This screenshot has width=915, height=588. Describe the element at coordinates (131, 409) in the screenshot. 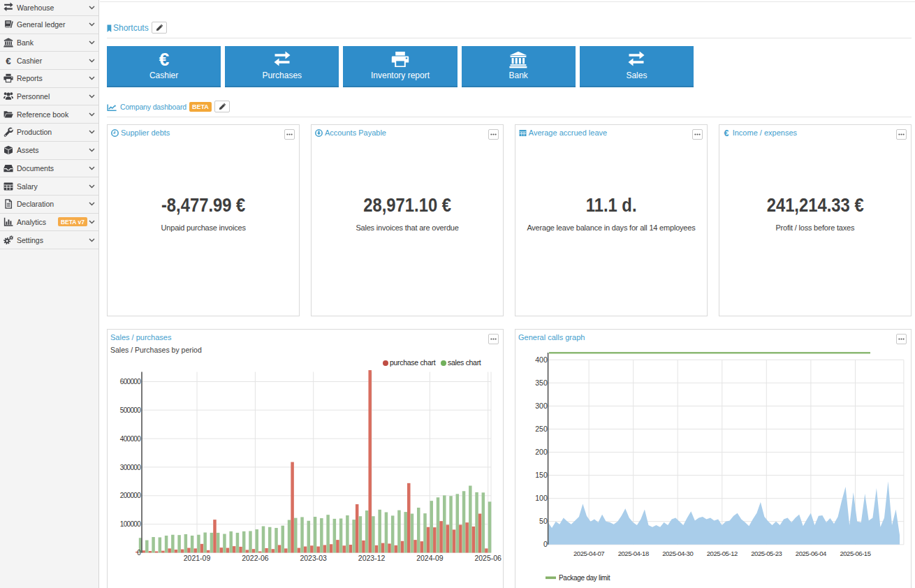

I see `svg-text: 500000` at that location.